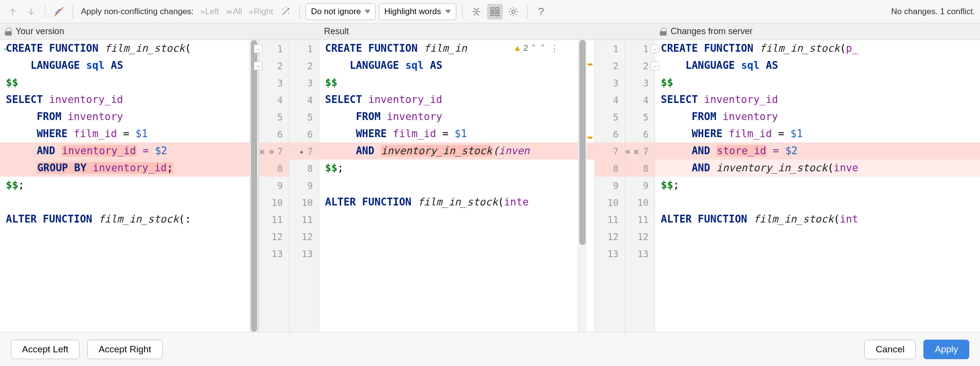 This screenshot has height=366, width=980. Describe the element at coordinates (513, 12) in the screenshot. I see `settings-button` at that location.